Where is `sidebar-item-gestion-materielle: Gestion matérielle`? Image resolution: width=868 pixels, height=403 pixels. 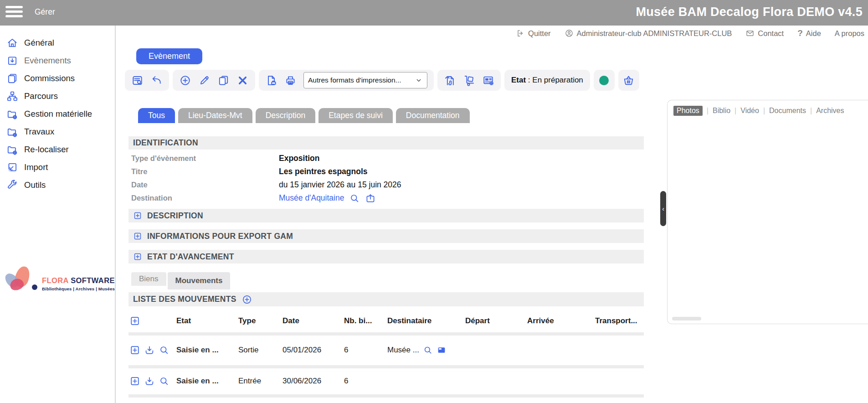
sidebar-item-gestion-materielle: Gestion matérielle is located at coordinates (57, 114).